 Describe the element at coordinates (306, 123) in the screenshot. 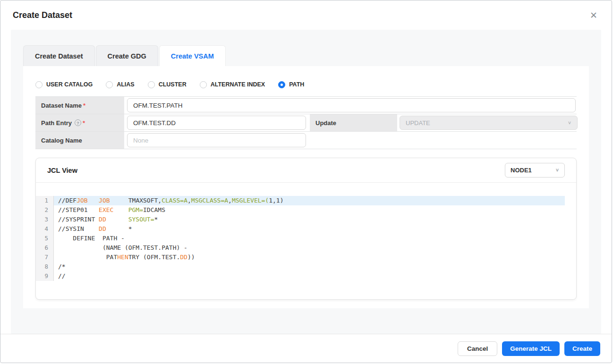

I see `path-entry-row: Path Entry?* Update UPDATE ∨` at that location.